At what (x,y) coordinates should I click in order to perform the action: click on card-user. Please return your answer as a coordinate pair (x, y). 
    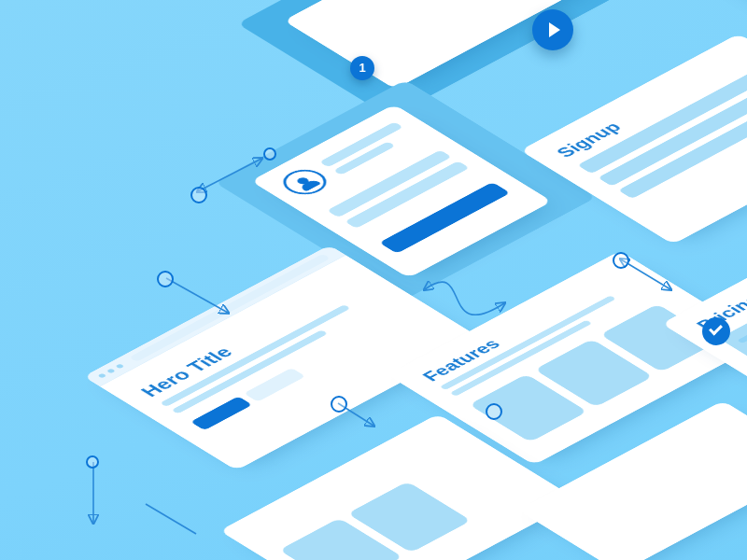
    Looking at the image, I should click on (402, 191).